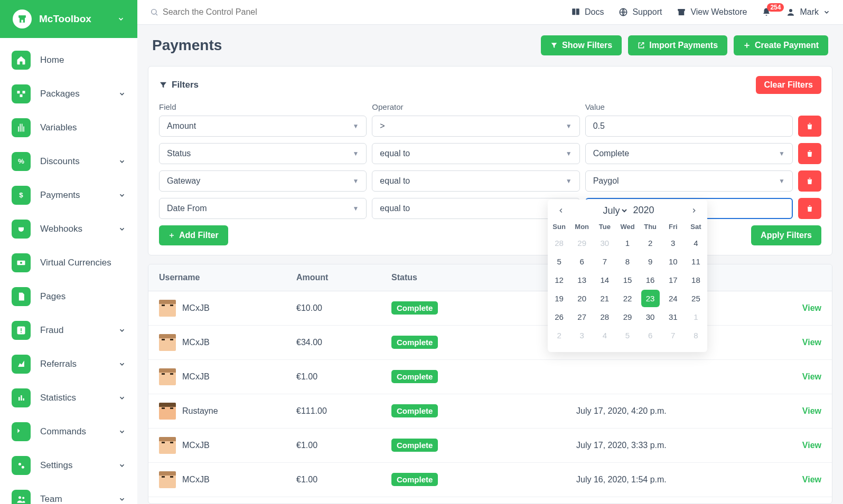 This screenshot has height=504, width=843. What do you see at coordinates (582, 299) in the screenshot?
I see `datepicker-day: 20` at bounding box center [582, 299].